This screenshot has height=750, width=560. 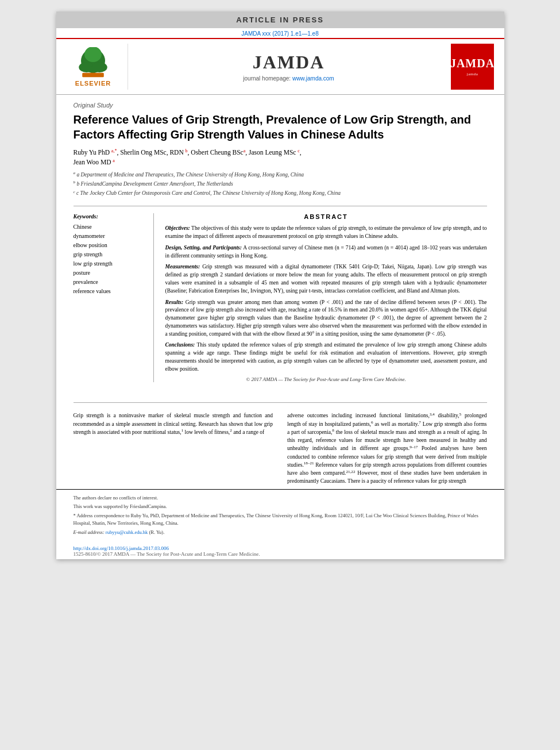 I want to click on journal-citation-text: JAMDA xxx (2017) 1.e1—1.e8, so click(x=280, y=33).